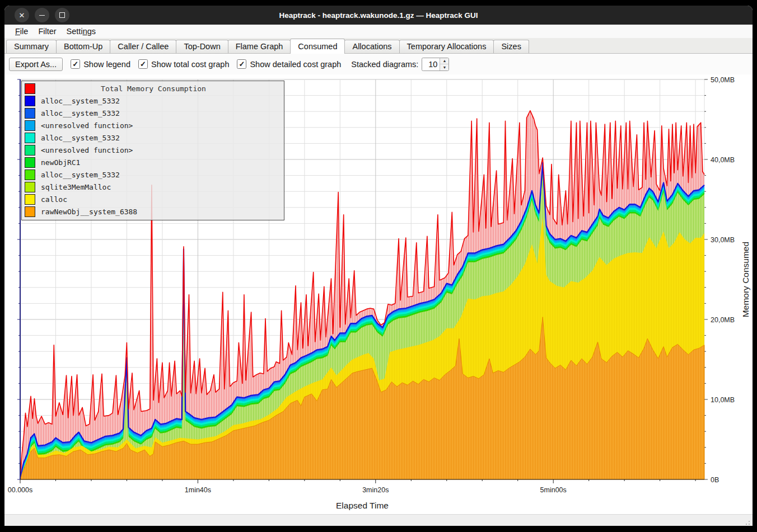  I want to click on chart-toolbar: Export As... ✓Show legend✓Show total cos…, so click(378, 64).